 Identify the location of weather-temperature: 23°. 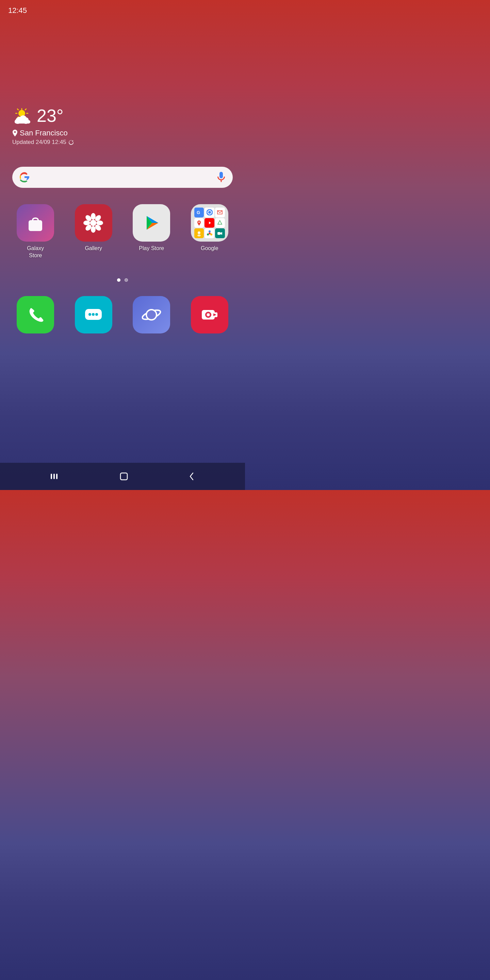
(50, 116).